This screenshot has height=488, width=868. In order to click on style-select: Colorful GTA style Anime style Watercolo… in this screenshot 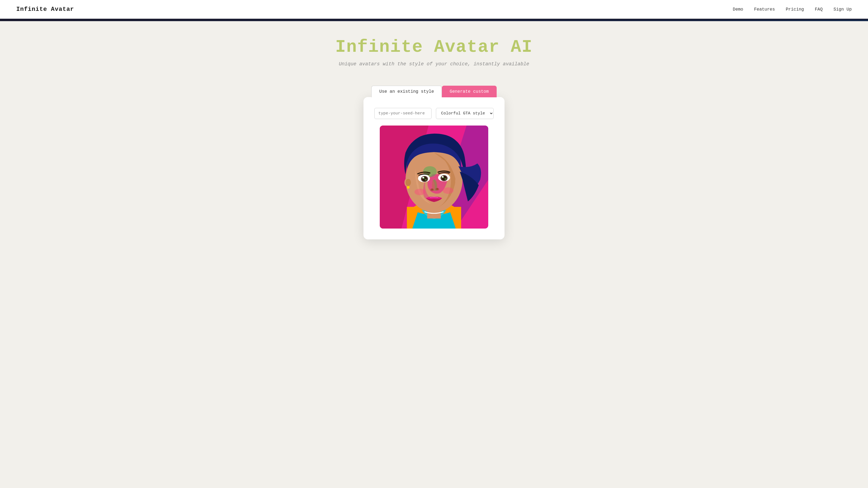, I will do `click(465, 113)`.